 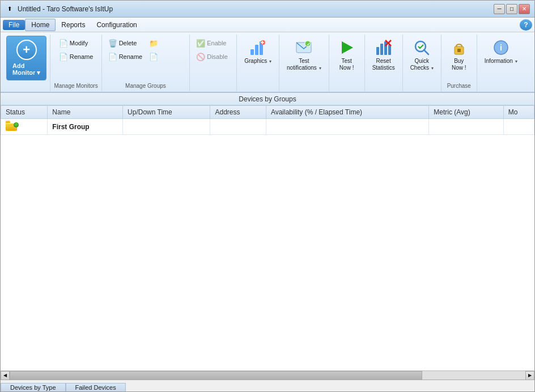 What do you see at coordinates (213, 87) in the screenshot?
I see `ribbon-group-label-enable-disable` at bounding box center [213, 87].